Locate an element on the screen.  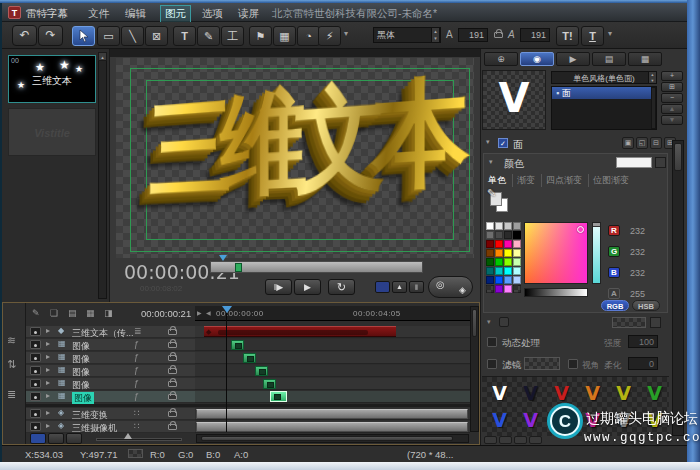
alpha-toggle: ▮ is located at coordinates (416, 287).